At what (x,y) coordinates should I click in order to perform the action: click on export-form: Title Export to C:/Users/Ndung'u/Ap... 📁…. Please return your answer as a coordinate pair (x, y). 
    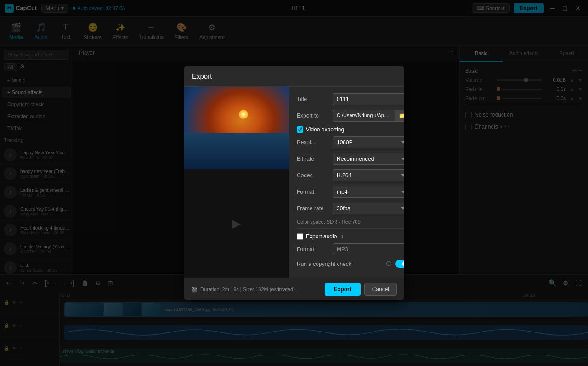
    Looking at the image, I should click on (347, 182).